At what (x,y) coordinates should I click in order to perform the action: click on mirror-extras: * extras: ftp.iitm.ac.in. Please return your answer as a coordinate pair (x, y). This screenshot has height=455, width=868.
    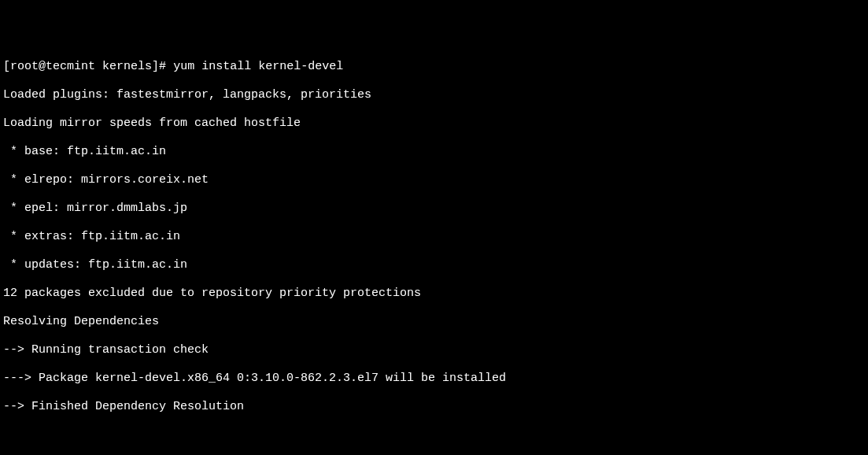
    Looking at the image, I should click on (434, 237).